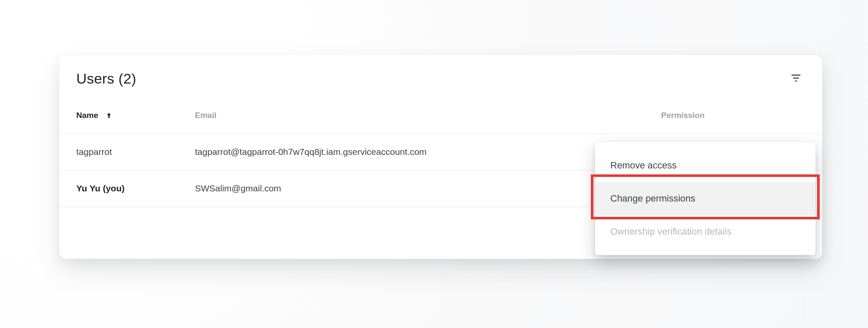  Describe the element at coordinates (653, 199) in the screenshot. I see `menu-item-label: Change permissions` at that location.